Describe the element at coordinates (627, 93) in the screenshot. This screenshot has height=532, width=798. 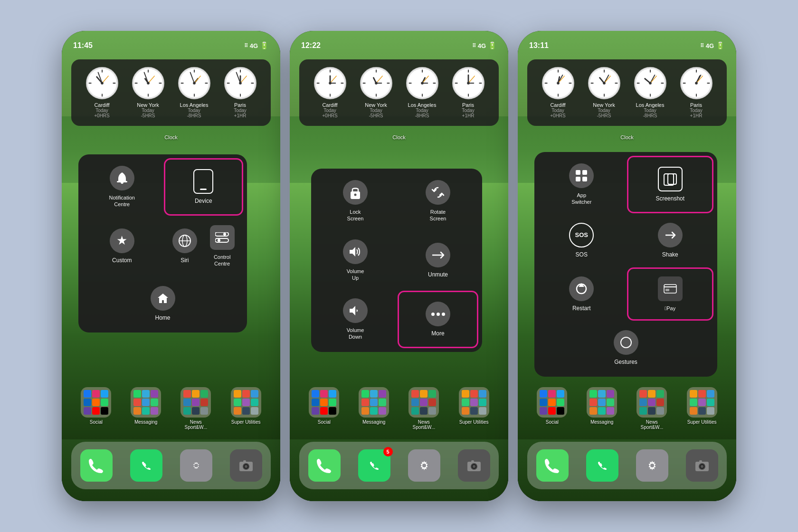
I see `clock-widget-3: Cardiff Today +0HRS N` at that location.